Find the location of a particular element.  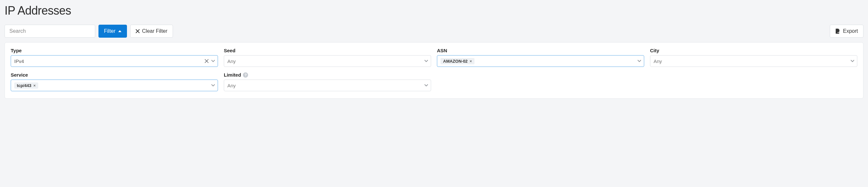

service-chip-remove-icon: × is located at coordinates (35, 86).